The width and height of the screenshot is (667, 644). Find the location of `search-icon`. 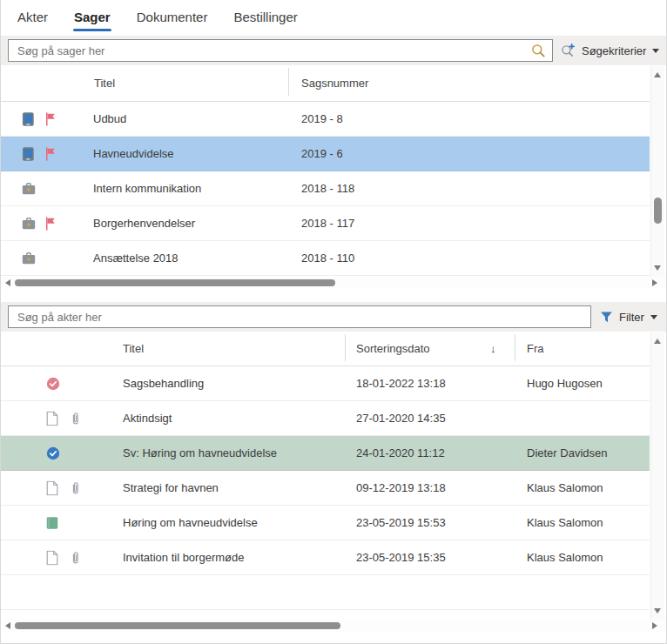

search-icon is located at coordinates (538, 50).